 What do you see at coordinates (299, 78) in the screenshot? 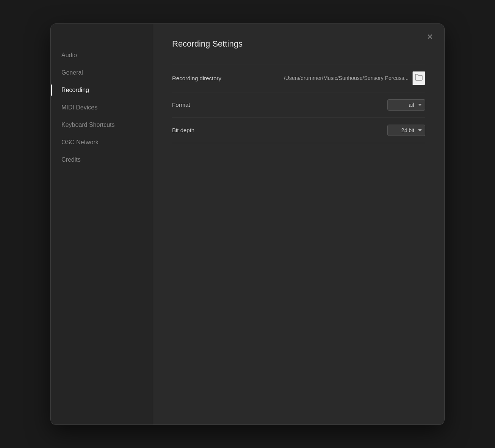
I see `recording-directory-row: Recording directory /Users/drummer/Music…` at bounding box center [299, 78].